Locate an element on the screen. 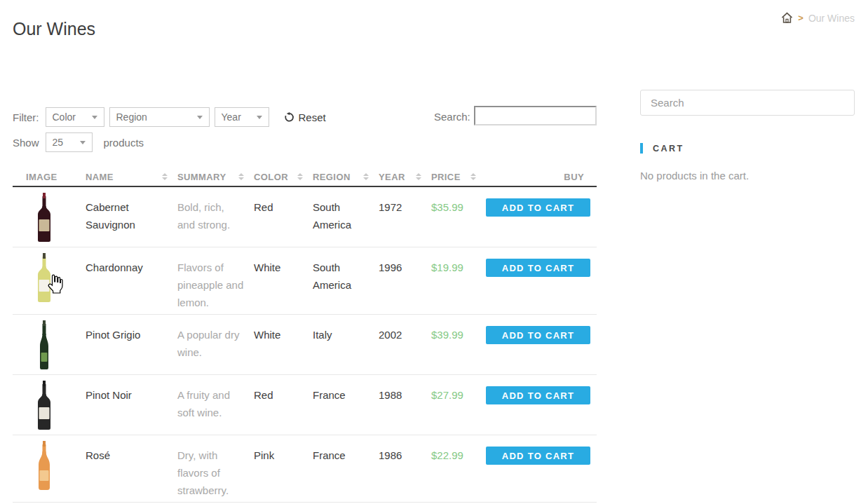  product-year: 1972 is located at coordinates (405, 203).